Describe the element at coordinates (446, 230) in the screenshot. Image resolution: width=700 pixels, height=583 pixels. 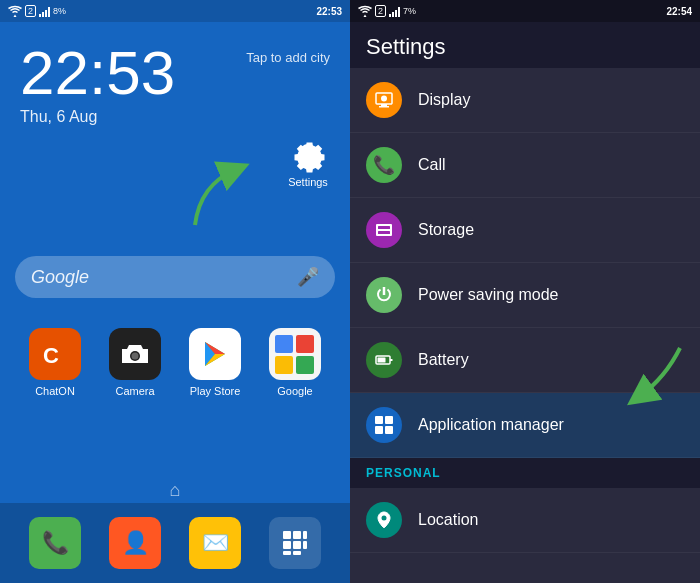
I see `storage-label: Storage` at that location.